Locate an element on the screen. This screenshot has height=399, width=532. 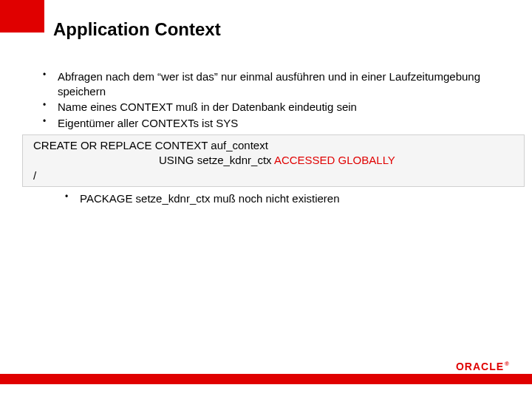
bullet-item: Eigentümer aller CONTEXTs ist SYS is located at coordinates (273, 123).